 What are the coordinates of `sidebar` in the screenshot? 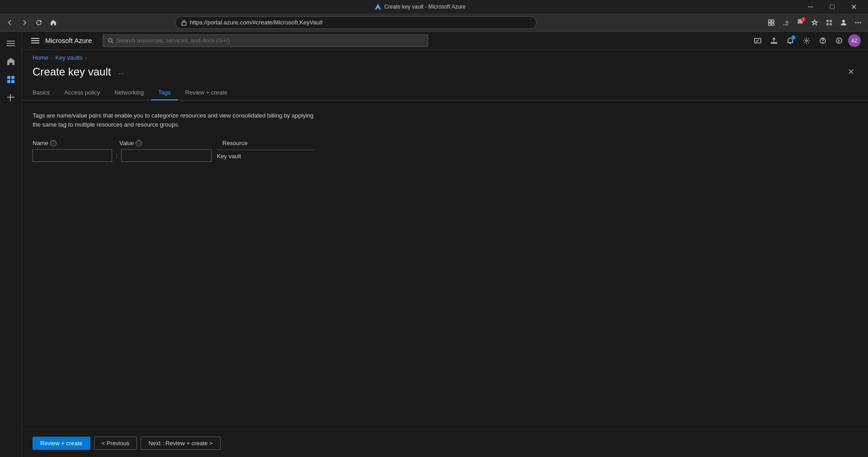 It's located at (11, 244).